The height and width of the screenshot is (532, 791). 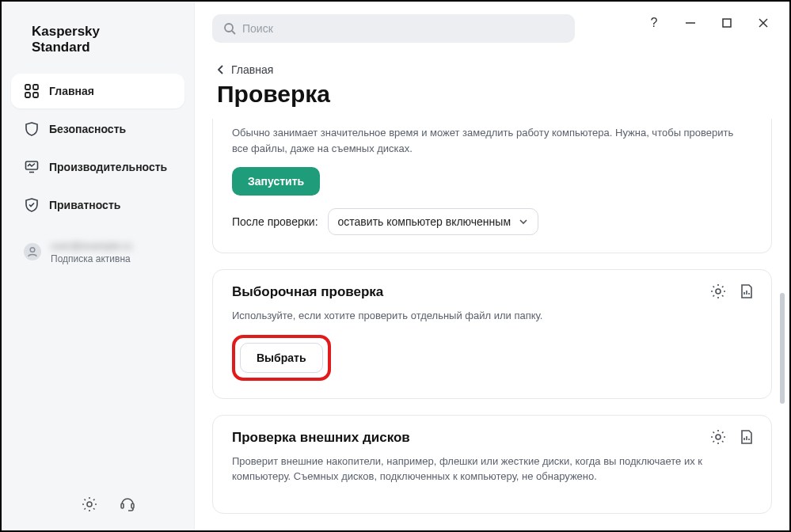 I want to click on sidebar-item-performance: Производительность, so click(x=98, y=167).